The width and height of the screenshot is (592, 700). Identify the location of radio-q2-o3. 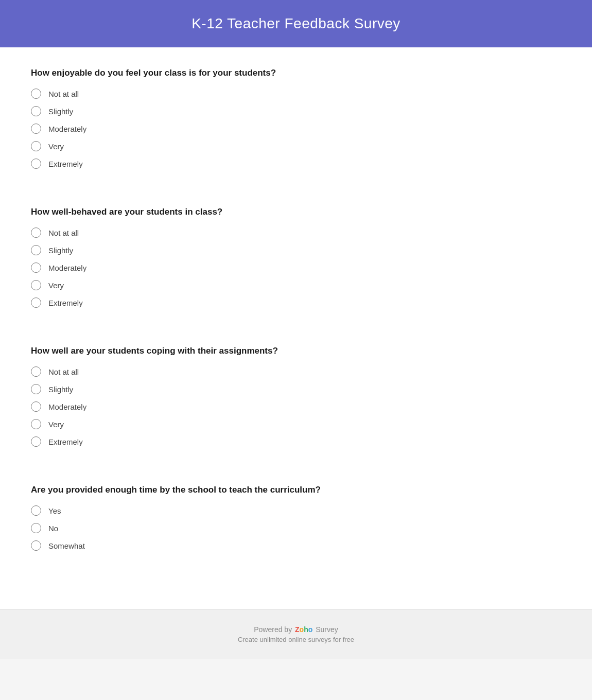
(36, 268).